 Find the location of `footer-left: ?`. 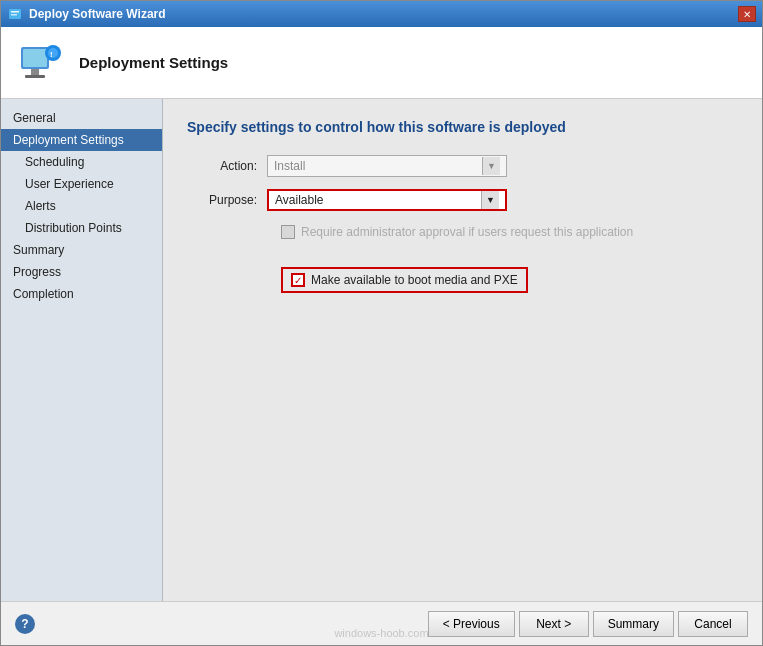

footer-left: ? is located at coordinates (25, 624).